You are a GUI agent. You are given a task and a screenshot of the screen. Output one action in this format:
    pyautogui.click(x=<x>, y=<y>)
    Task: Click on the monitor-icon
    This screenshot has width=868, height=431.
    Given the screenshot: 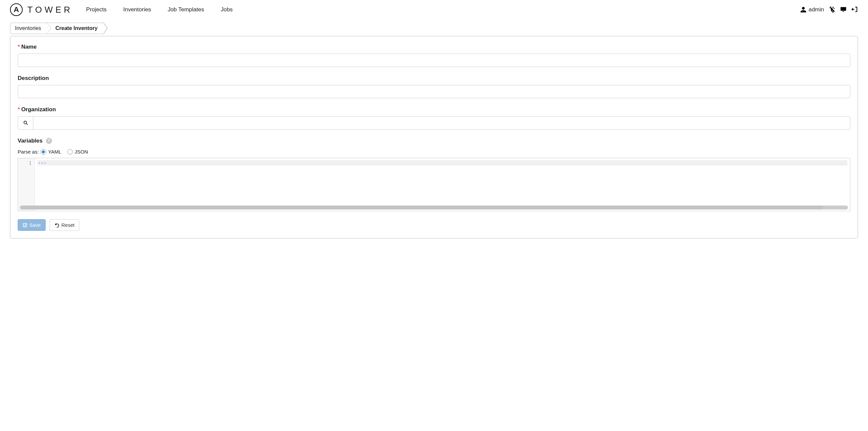 What is the action you would take?
    pyautogui.click(x=843, y=10)
    